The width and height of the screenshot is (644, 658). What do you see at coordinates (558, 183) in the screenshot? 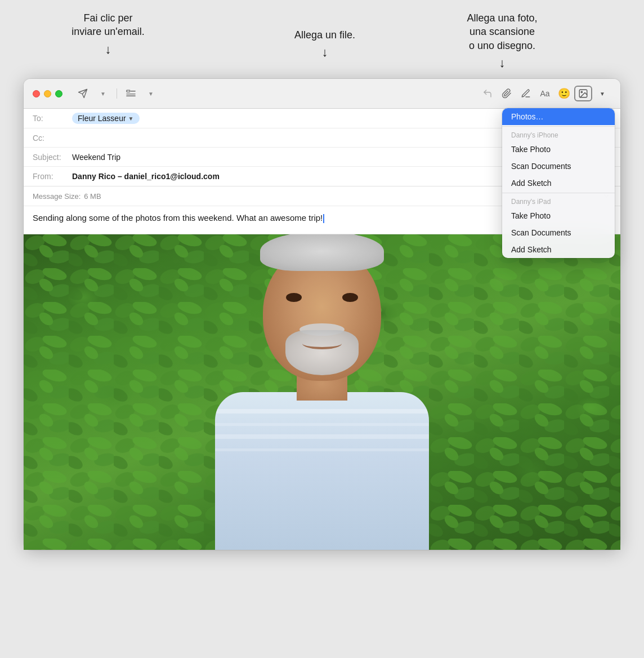
I see `photo-dropdown-menu: Photos… Danny's iPhone Take Photo Scan D…` at bounding box center [558, 183].